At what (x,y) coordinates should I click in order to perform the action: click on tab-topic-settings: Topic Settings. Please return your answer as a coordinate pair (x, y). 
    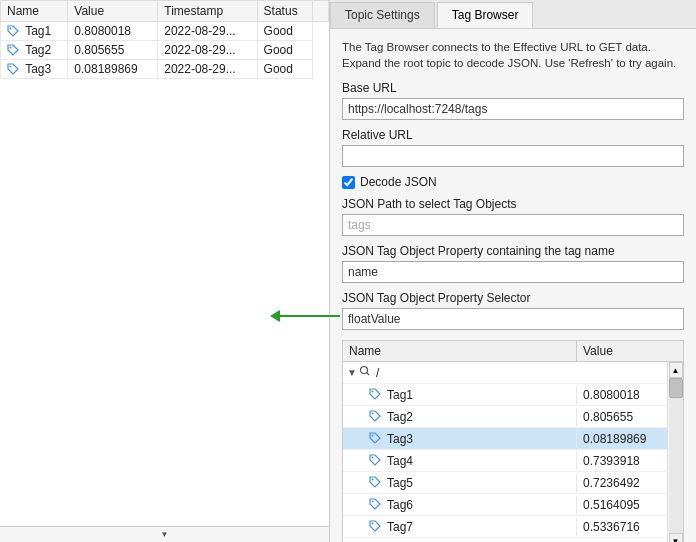
    Looking at the image, I should click on (382, 15).